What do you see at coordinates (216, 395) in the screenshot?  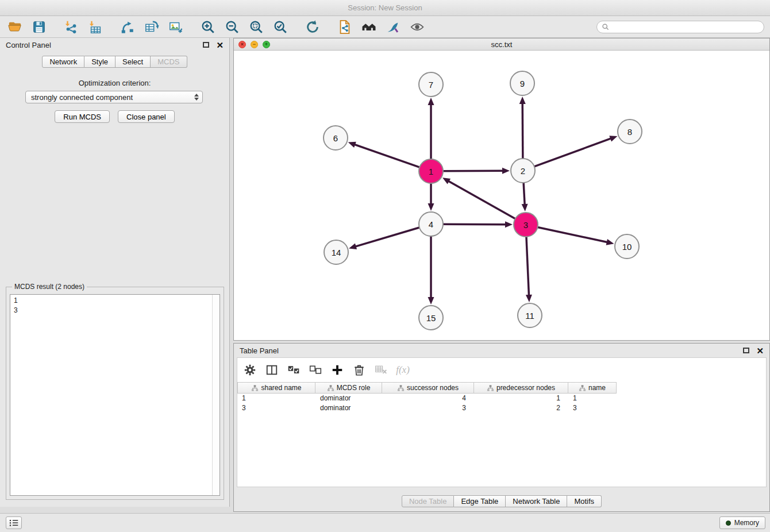 I see `result-scrollbar` at bounding box center [216, 395].